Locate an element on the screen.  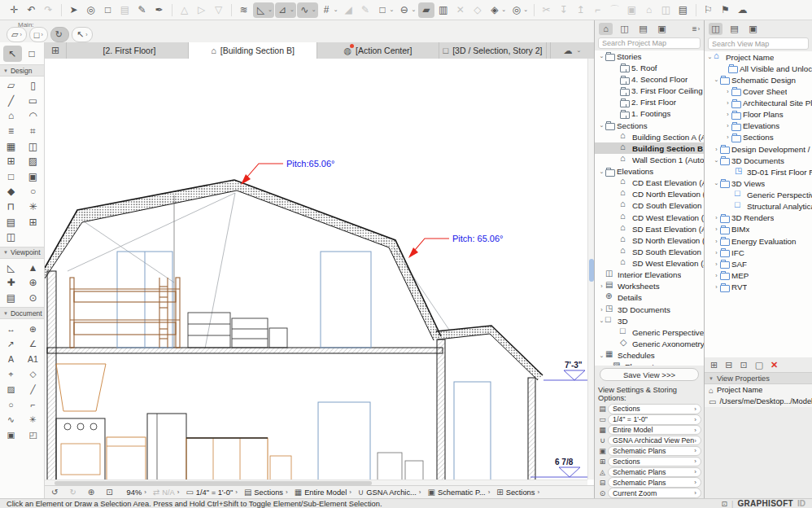
zone-tool: ○ is located at coordinates (33, 192).